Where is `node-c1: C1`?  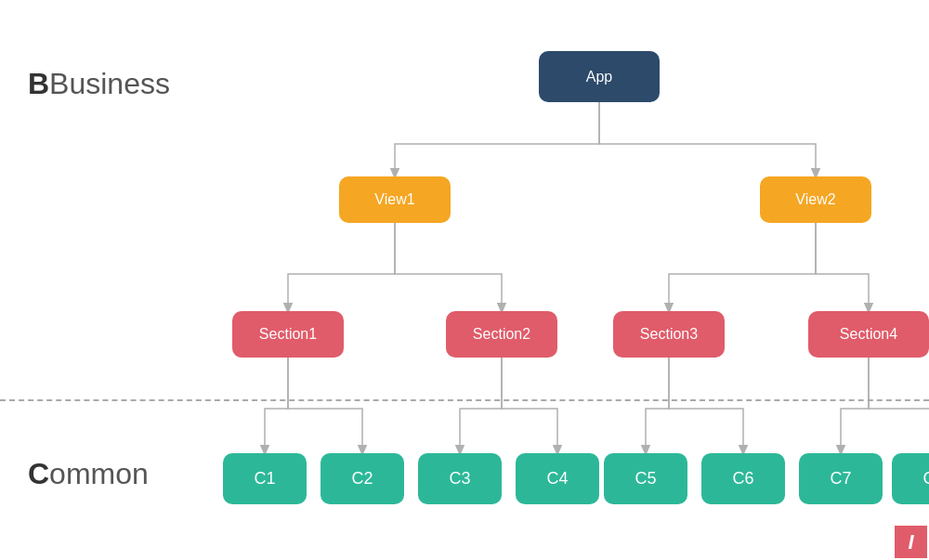 node-c1: C1 is located at coordinates (265, 479).